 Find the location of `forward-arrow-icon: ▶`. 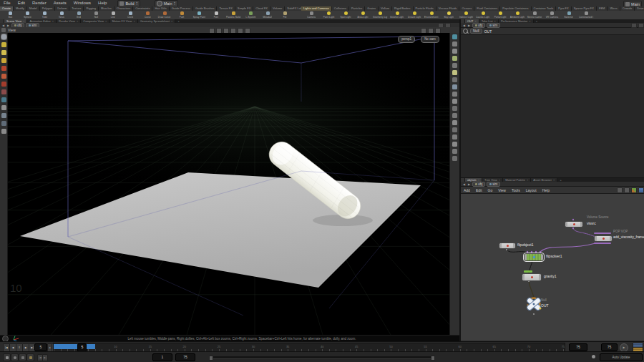

forward-arrow-icon: ▶ is located at coordinates (9, 26).